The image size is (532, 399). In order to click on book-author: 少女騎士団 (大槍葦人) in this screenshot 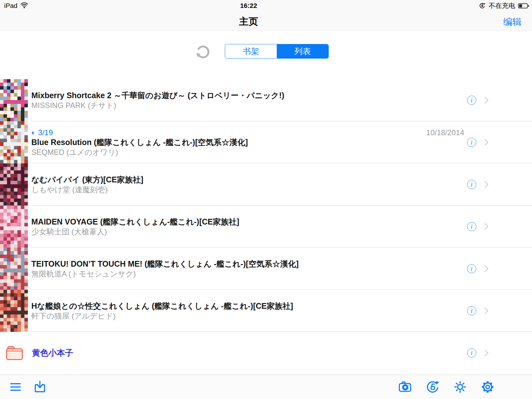, I will do `click(245, 232)`.